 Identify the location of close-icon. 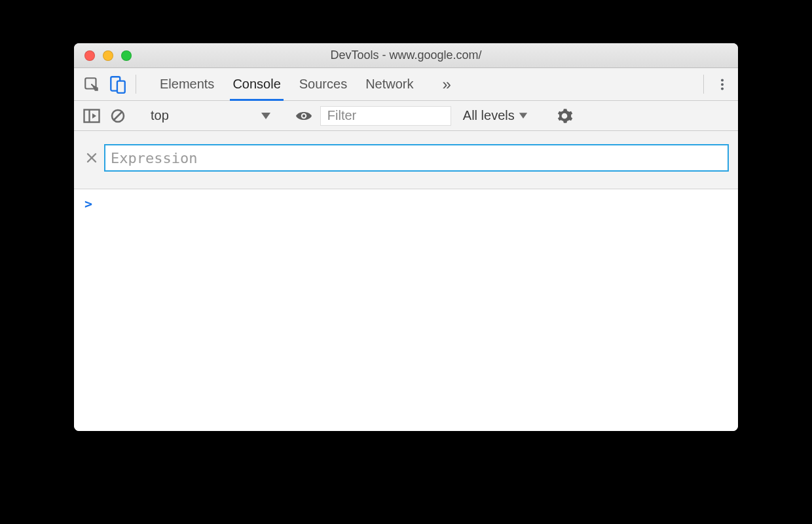
(92, 158).